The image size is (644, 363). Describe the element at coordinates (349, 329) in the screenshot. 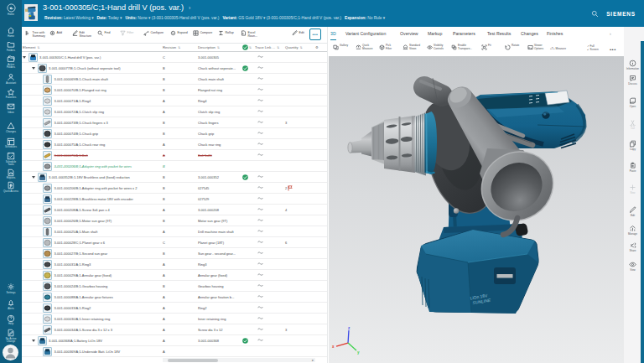

I see `svg-text: z` at that location.